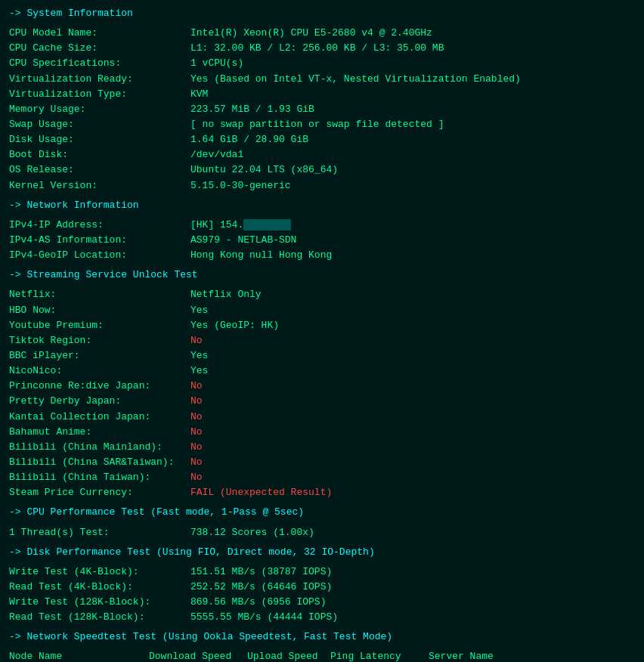 The height and width of the screenshot is (662, 644). What do you see at coordinates (322, 401) in the screenshot?
I see `table-row: Pretty Derby Japan:No` at bounding box center [322, 401].